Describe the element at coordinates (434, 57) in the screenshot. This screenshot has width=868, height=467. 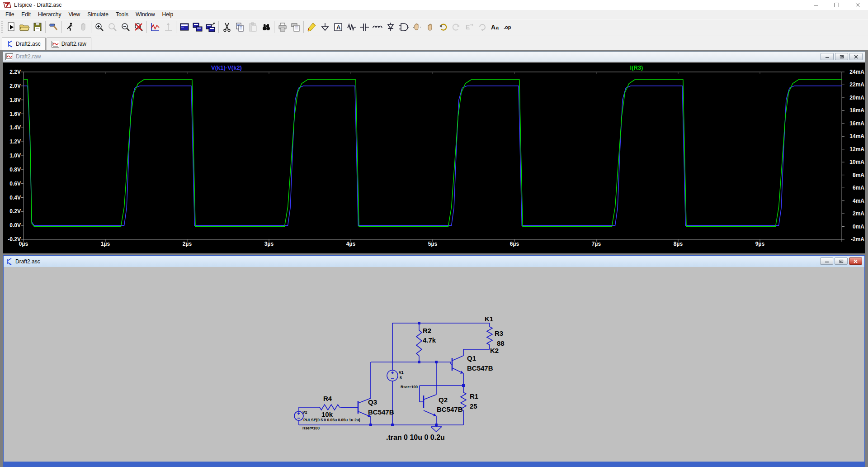
I see `waveform-window-titlebar: Draft2.raw` at that location.